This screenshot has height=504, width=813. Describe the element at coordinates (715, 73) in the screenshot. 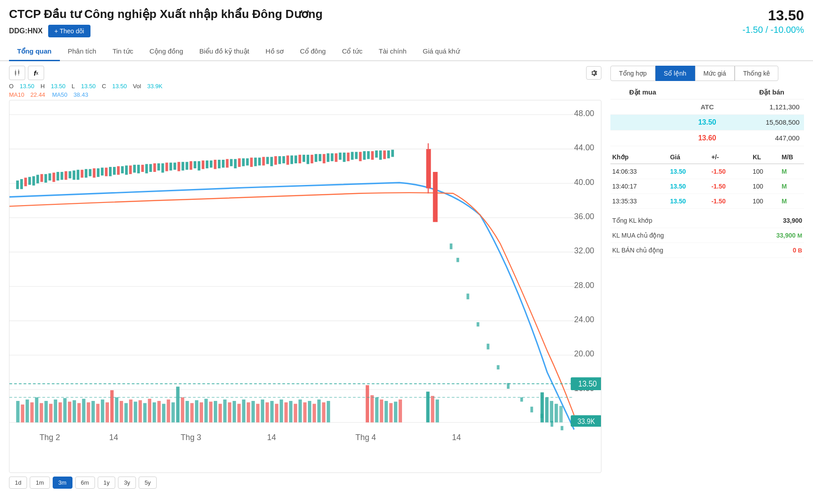

I see `panel-tab-Mức giá: Mức giá` at that location.